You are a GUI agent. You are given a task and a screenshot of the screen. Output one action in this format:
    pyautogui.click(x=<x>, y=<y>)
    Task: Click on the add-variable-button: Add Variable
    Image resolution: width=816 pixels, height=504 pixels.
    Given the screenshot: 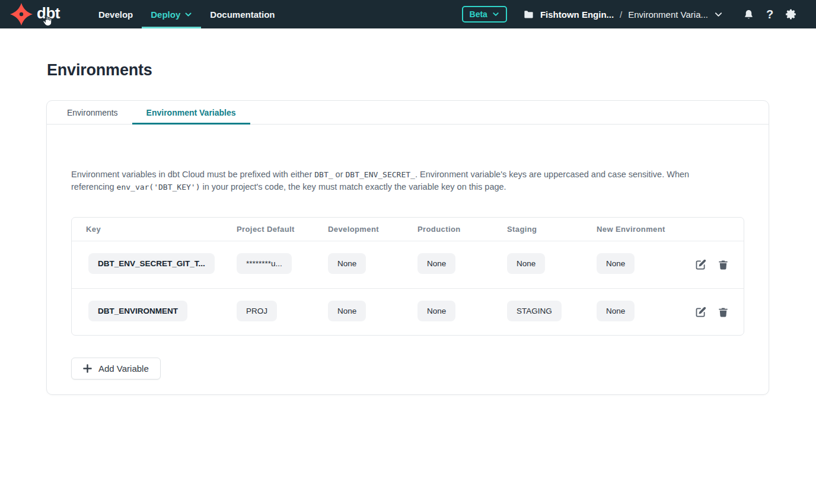 What is the action you would take?
    pyautogui.click(x=116, y=369)
    